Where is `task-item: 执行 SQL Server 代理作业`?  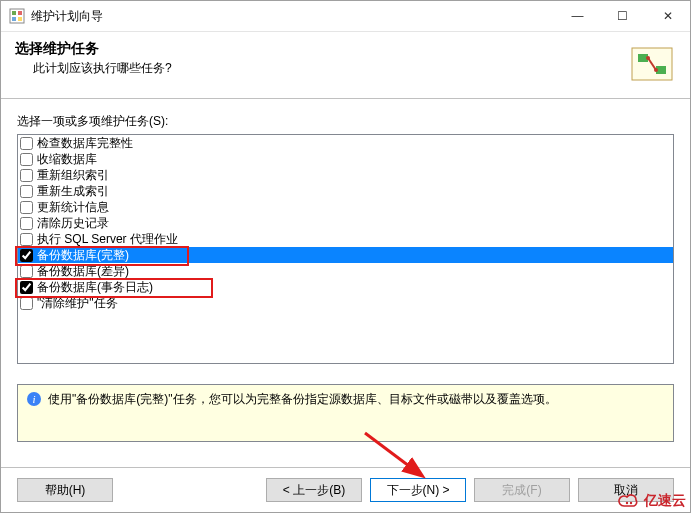
task-item: 执行 SQL Server 代理作业 is located at coordinates (346, 239).